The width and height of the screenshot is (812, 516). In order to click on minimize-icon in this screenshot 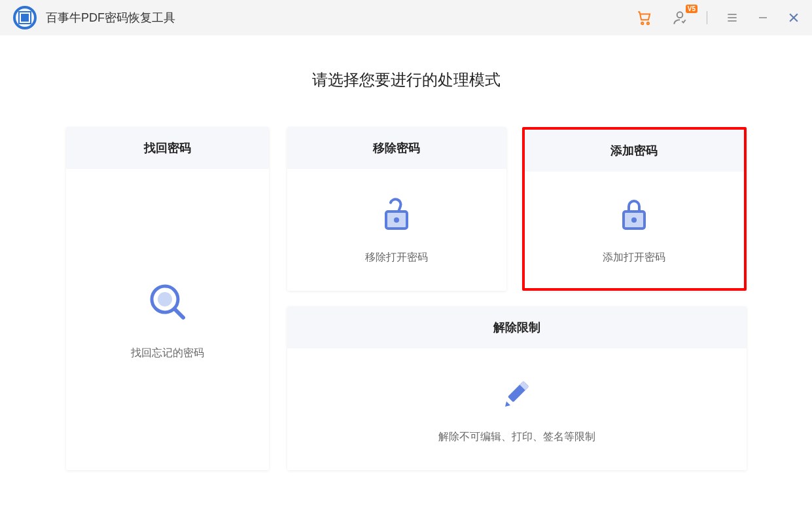, I will do `click(763, 18)`.